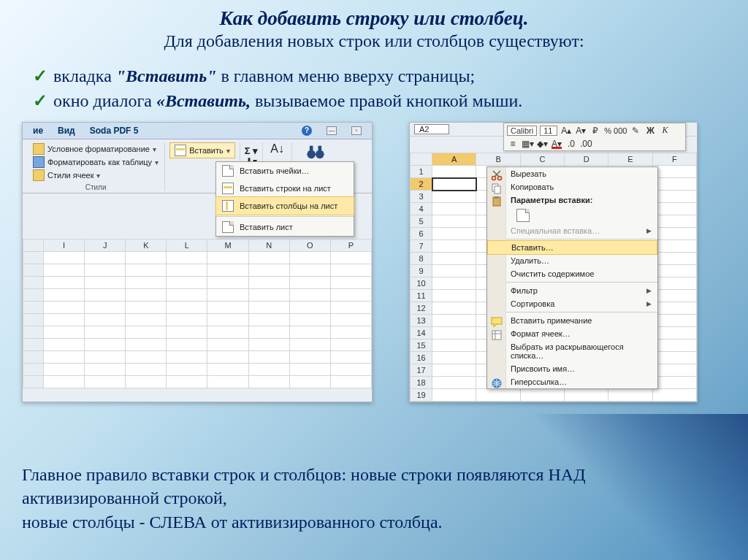 The height and width of the screenshot is (560, 748). What do you see at coordinates (421, 247) in the screenshot?
I see `row-header: 7` at bounding box center [421, 247].